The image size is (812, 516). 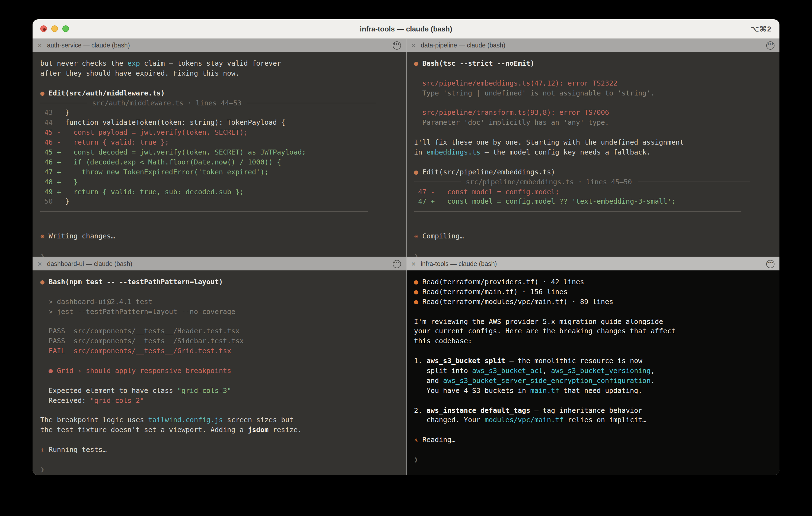 What do you see at coordinates (594, 202) in the screenshot?
I see `terminal-line: 47 + const model = config.model ?? 'text…` at bounding box center [594, 202].